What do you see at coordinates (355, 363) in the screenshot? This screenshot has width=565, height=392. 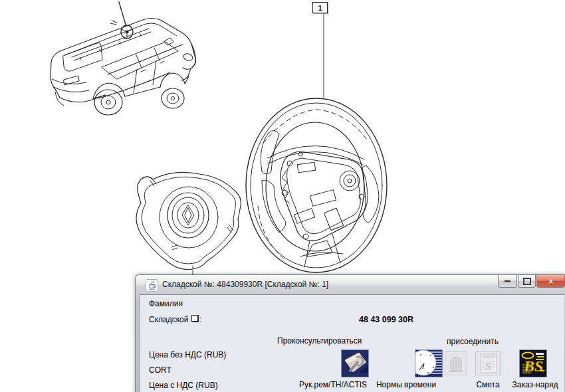 I see `repair-manual-icon` at bounding box center [355, 363].